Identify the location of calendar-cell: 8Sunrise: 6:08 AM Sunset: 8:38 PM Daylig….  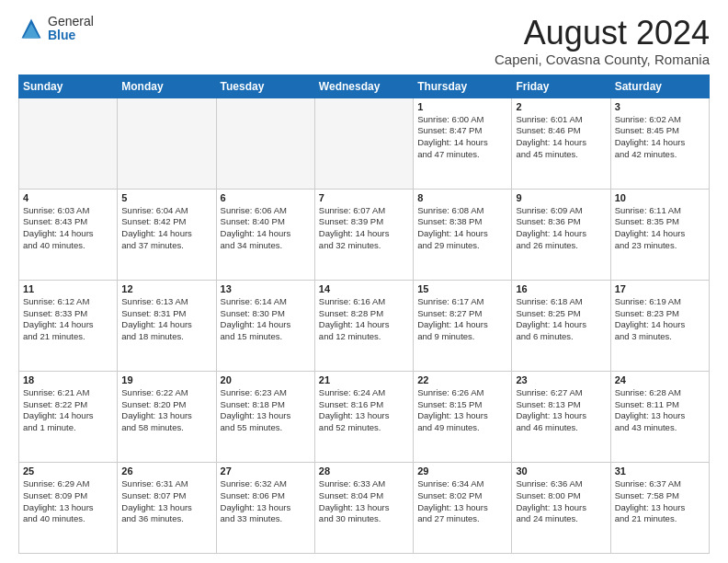
(463, 234).